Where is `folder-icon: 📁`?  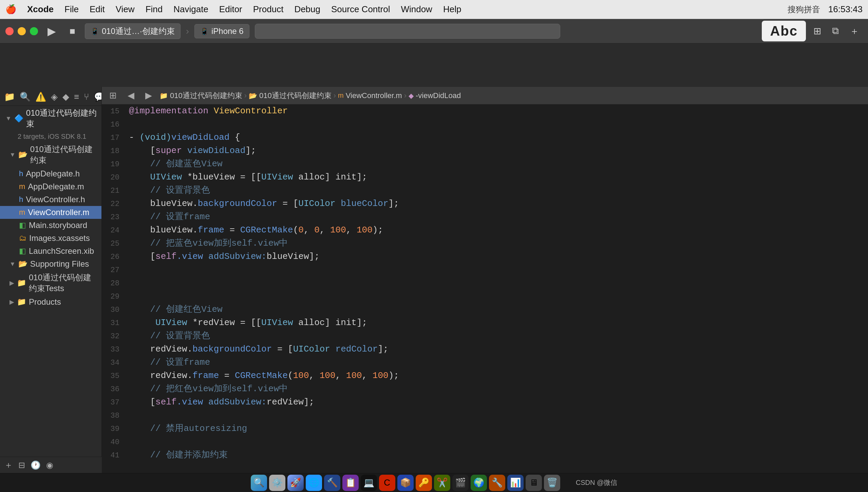 folder-icon: 📁 is located at coordinates (10, 97).